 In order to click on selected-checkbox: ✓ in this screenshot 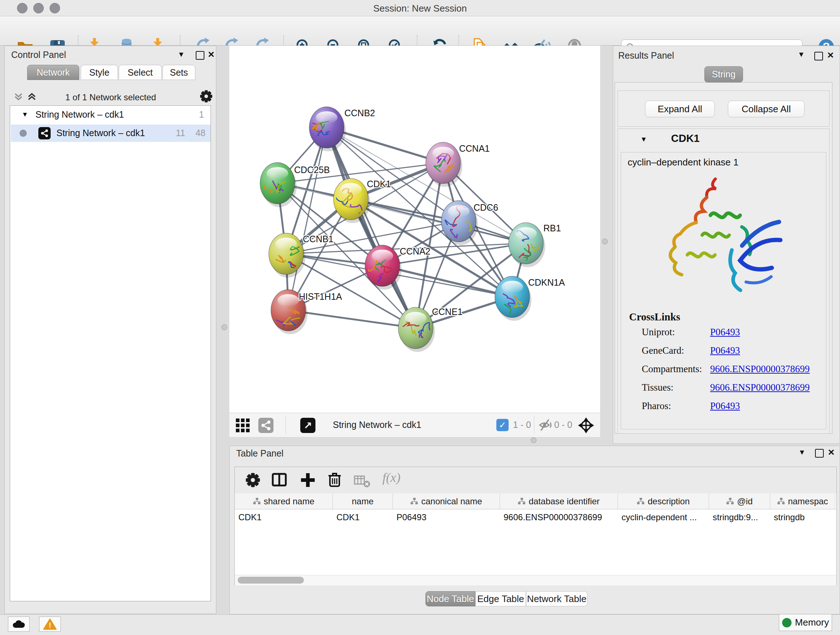, I will do `click(502, 425)`.